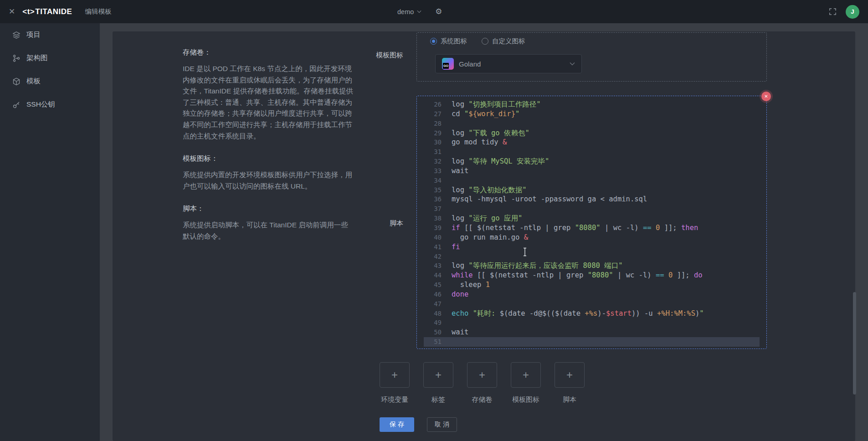 The height and width of the screenshot is (441, 868). Describe the element at coordinates (496, 105) in the screenshot. I see `code-line-text: log "切换到项目工作路径"` at that location.